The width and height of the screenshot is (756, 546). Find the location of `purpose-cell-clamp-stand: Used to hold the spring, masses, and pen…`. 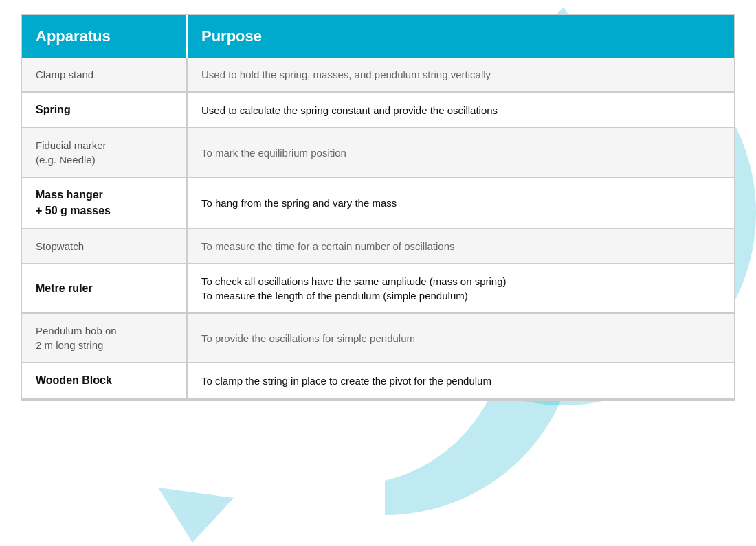

purpose-cell-clamp-stand: Used to hold the spring, masses, and pen… is located at coordinates (460, 75).